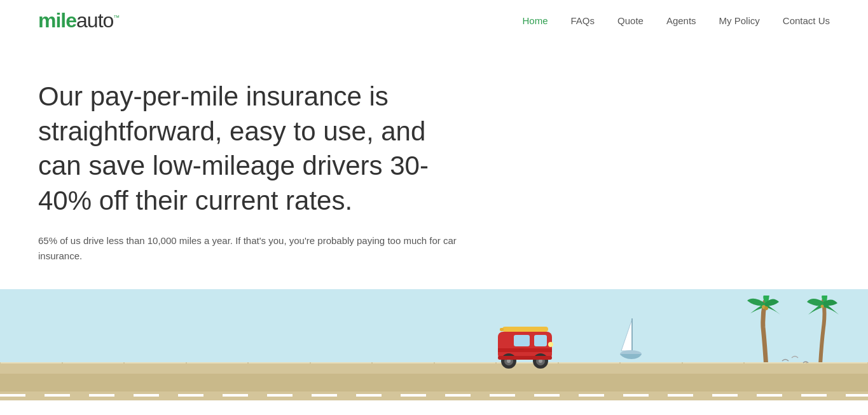 This screenshot has width=868, height=415. What do you see at coordinates (523, 348) in the screenshot?
I see `van-illustration` at bounding box center [523, 348].